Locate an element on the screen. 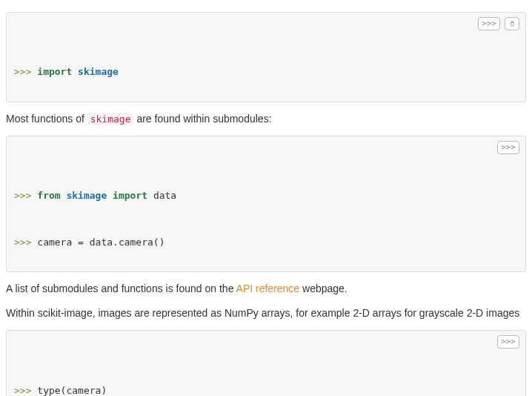  code-text: type(camera) is located at coordinates (72, 390).